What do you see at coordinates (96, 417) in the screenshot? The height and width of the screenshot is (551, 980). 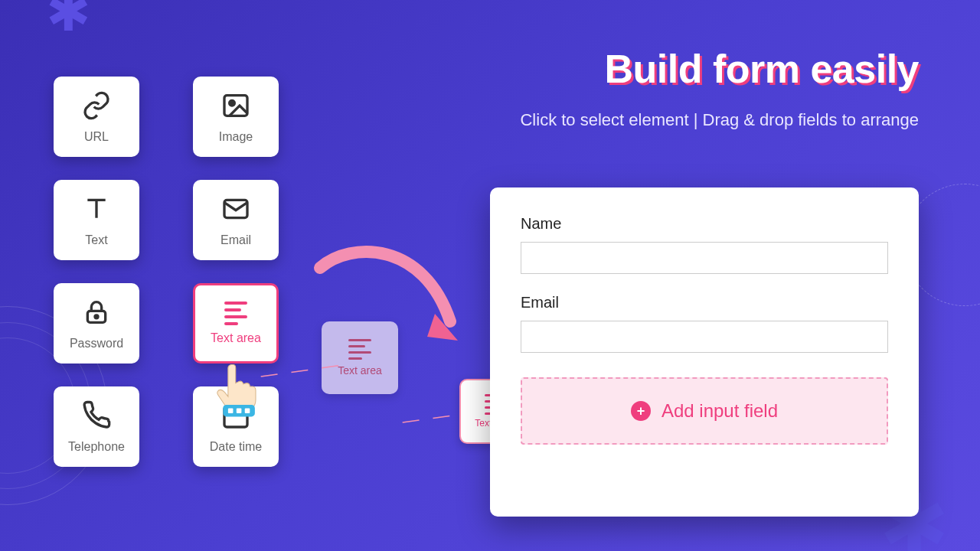 I see `phone-icon` at bounding box center [96, 417].